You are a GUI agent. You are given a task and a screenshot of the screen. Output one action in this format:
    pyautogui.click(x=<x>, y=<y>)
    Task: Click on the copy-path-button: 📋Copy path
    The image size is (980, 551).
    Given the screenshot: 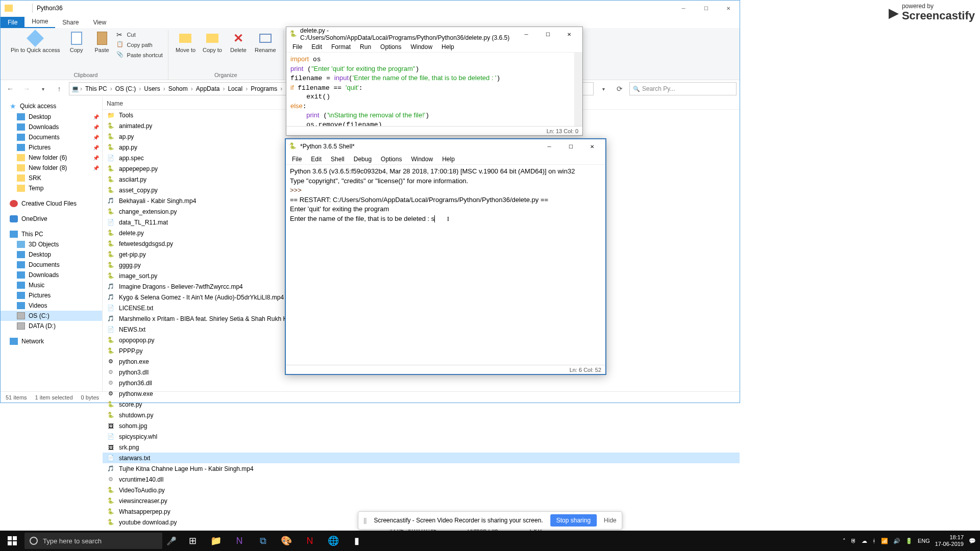 What is the action you would take?
    pyautogui.click(x=140, y=45)
    